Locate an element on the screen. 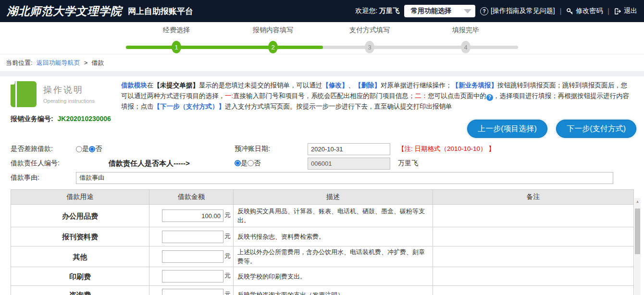 The width and height of the screenshot is (644, 295). loan-form: 是否差旅借款: 是否 预冲账日期: 【注: 日期格式（2010-10-10） 】… is located at coordinates (322, 163).